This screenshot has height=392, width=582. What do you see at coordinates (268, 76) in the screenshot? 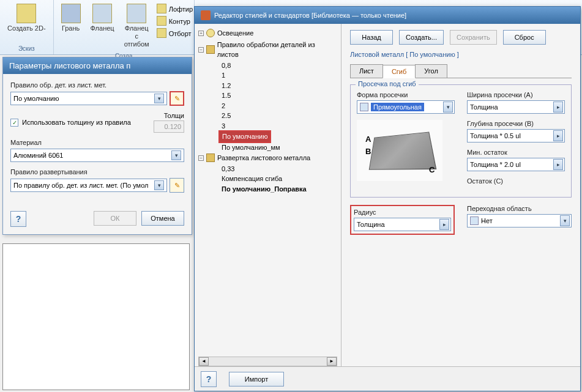
I see `tree-leaf: 1` at bounding box center [268, 76].